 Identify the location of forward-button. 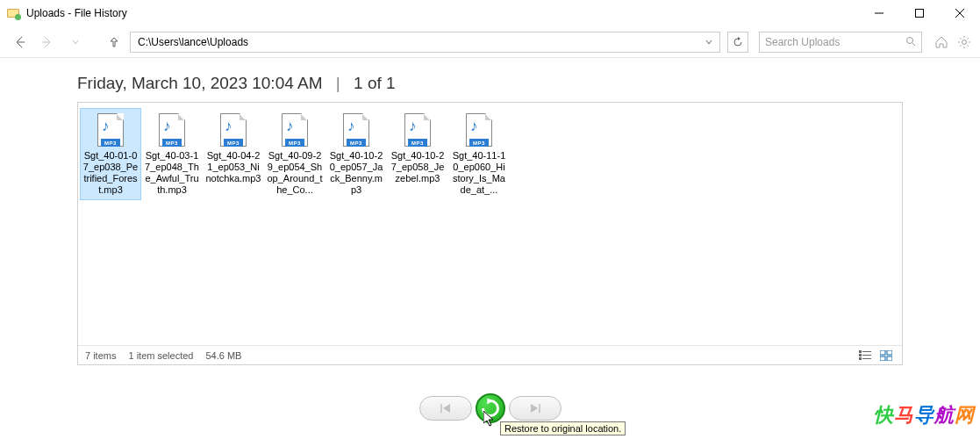
(47, 42).